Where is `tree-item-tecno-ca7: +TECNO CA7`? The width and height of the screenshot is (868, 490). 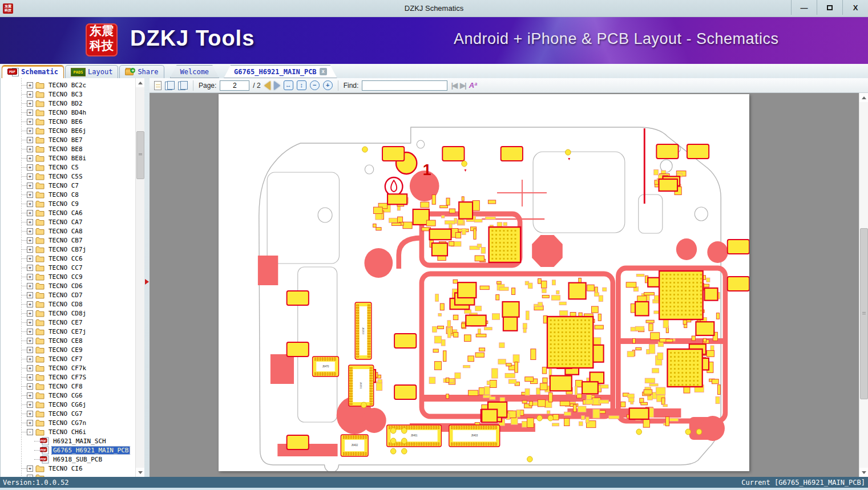
tree-item-tecno-ca7: +TECNO CA7 is located at coordinates (68, 222).